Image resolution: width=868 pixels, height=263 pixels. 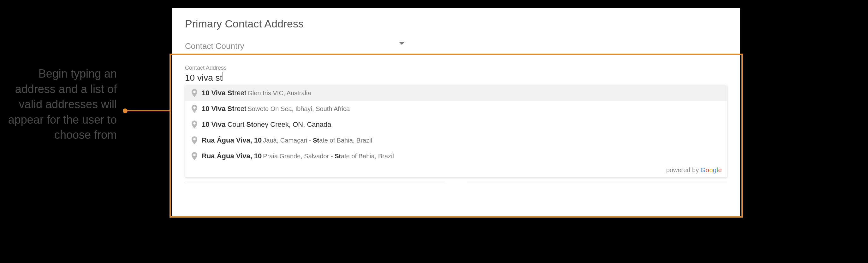 I want to click on contact-country-field: Contact Country, so click(x=296, y=46).